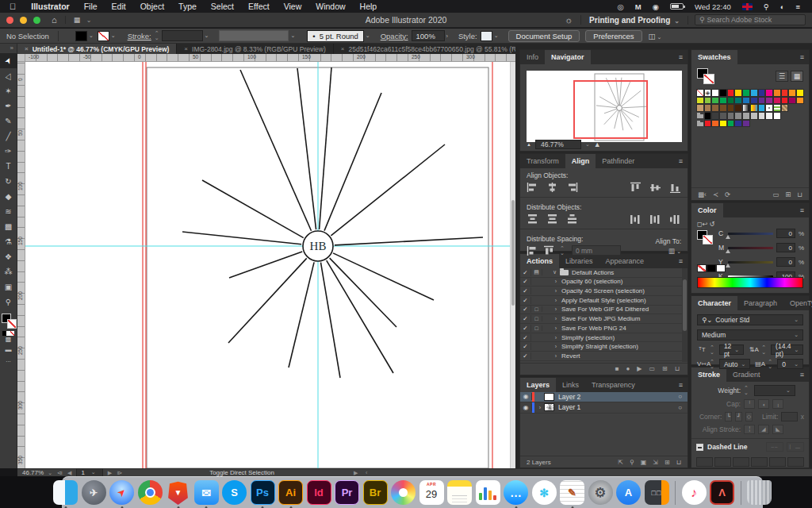 This screenshot has height=508, width=812. What do you see at coordinates (9, 60) in the screenshot?
I see `selection-tool: ➤` at bounding box center [9, 60].